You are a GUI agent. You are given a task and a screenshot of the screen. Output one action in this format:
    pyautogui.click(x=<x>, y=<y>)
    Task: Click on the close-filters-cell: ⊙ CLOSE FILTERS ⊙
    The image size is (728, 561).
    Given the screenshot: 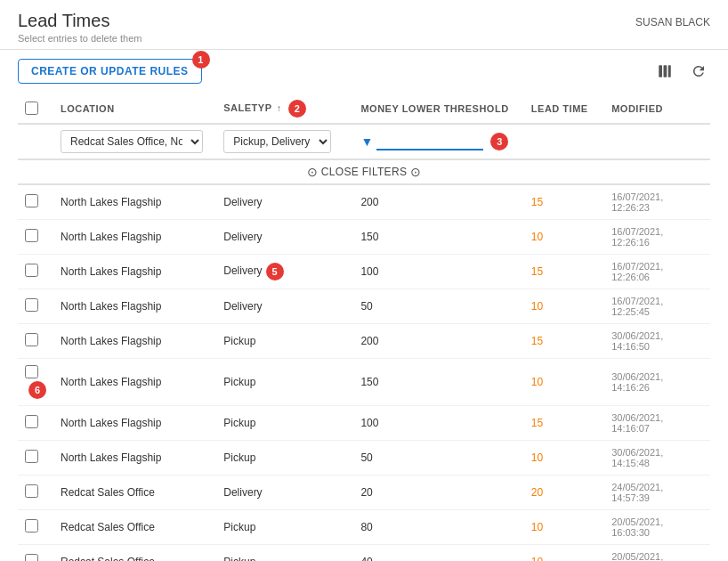 What is the action you would take?
    pyautogui.click(x=364, y=172)
    